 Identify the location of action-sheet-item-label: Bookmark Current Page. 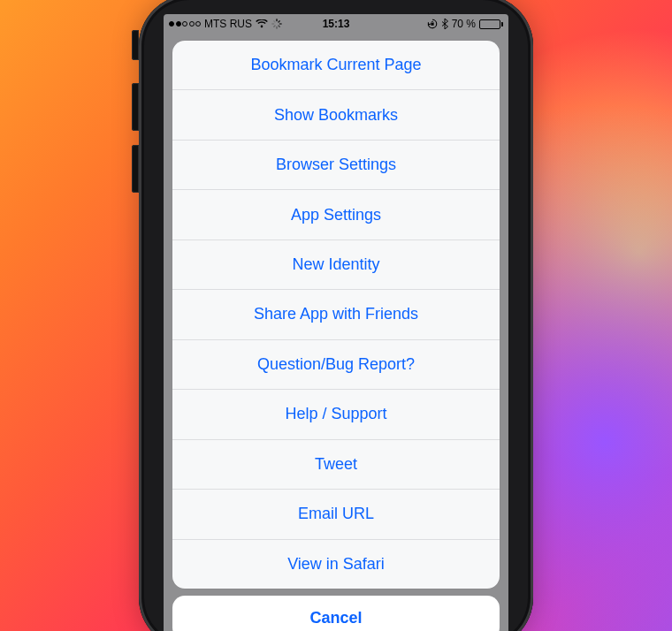
(336, 65).